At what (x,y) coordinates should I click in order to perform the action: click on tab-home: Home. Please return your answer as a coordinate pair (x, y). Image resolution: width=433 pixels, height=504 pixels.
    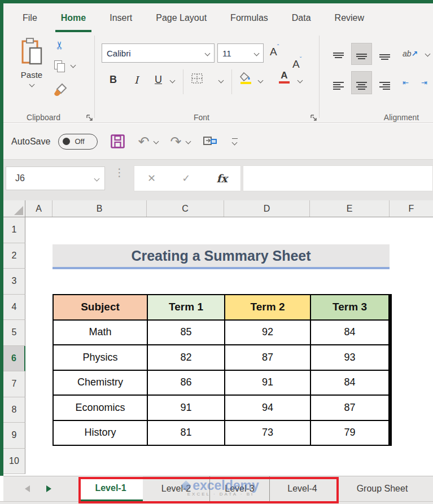
    Looking at the image, I should click on (73, 18).